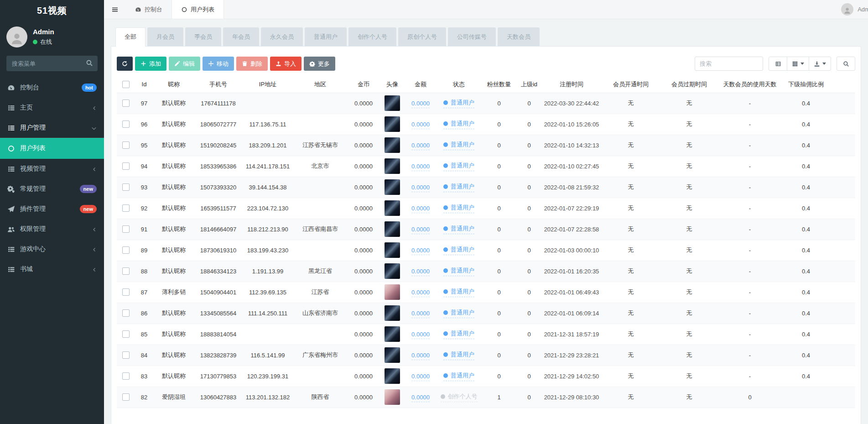  Describe the element at coordinates (115, 9) in the screenshot. I see `hamburger-menu-icon` at that location.